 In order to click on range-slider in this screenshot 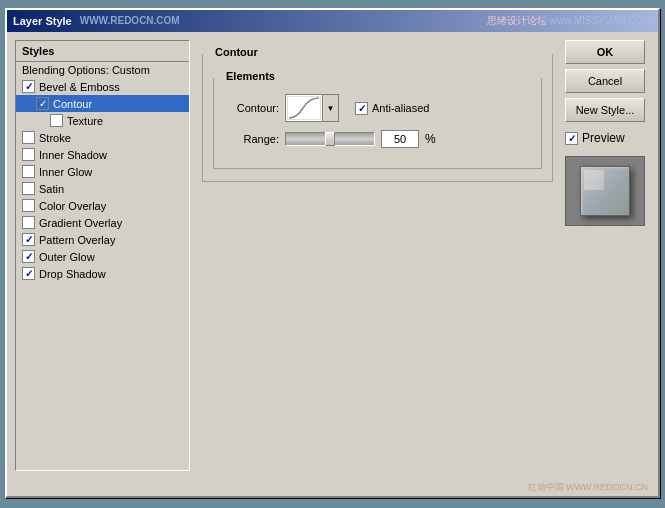, I will do `click(330, 139)`.